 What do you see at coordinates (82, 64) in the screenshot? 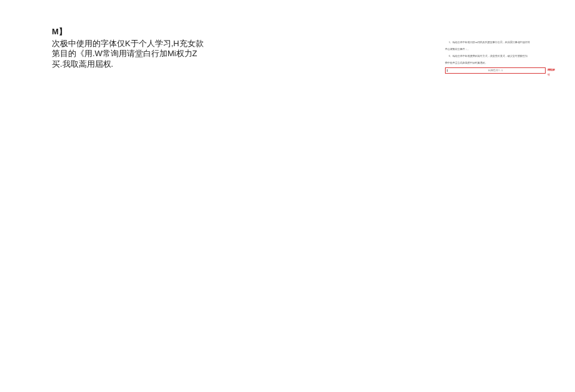
I see `left-line3: 买.我取蒿用屆权.` at bounding box center [82, 64].